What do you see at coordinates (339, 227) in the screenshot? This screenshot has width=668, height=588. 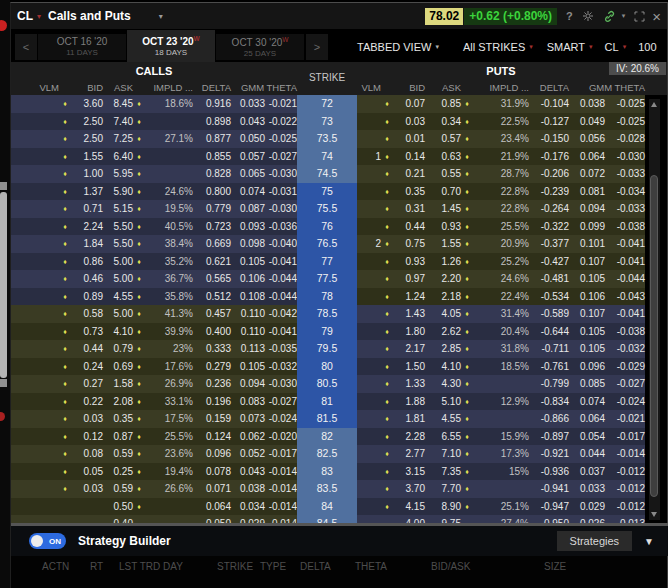 I see `option-row: ♦2.245.50♦40.5%0.7230.093-0.03676♦0.440.…` at bounding box center [339, 227].